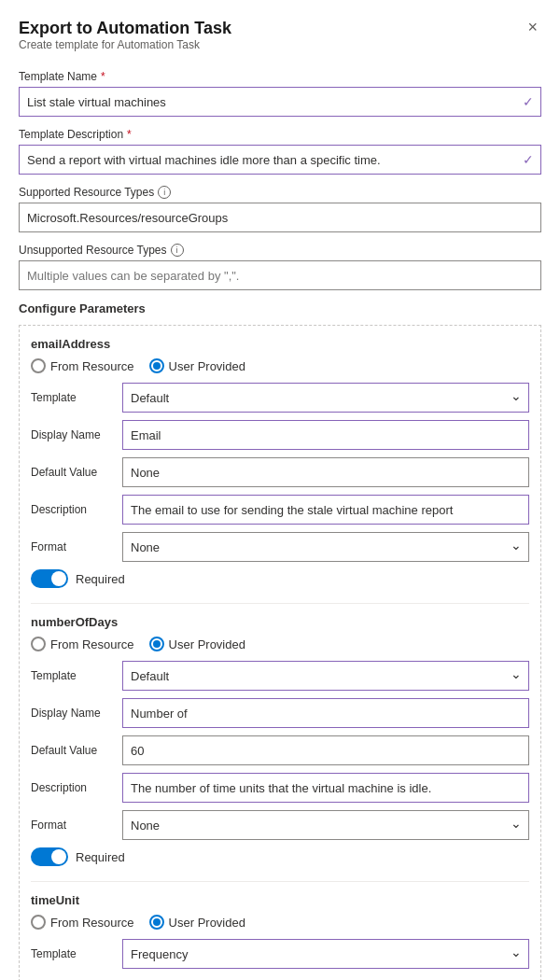  Describe the element at coordinates (280, 366) in the screenshot. I see `param-email-radio-group: From Resource User Provided` at that location.